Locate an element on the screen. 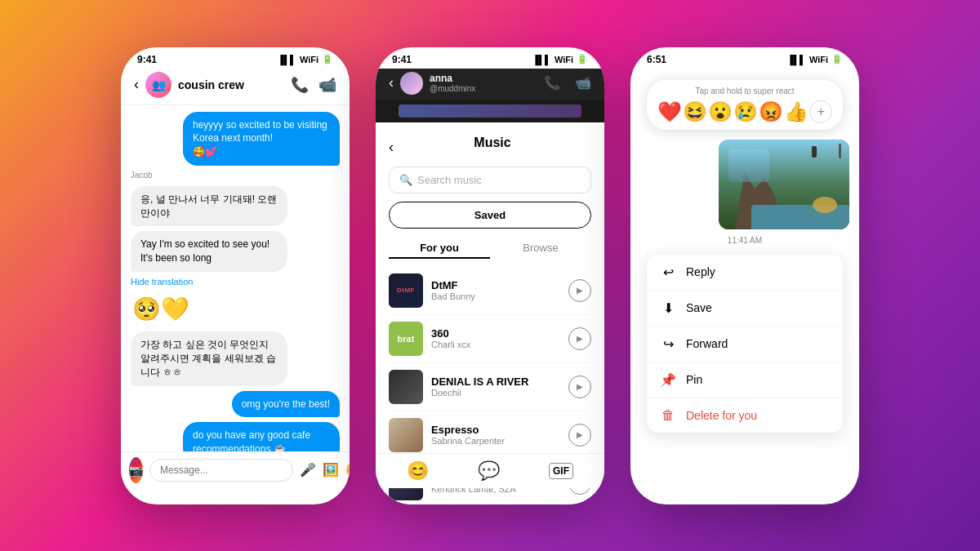 The width and height of the screenshot is (980, 551). status-bar-1: 9:41 ▐▌▌ WiFi 🔋 is located at coordinates (235, 58).